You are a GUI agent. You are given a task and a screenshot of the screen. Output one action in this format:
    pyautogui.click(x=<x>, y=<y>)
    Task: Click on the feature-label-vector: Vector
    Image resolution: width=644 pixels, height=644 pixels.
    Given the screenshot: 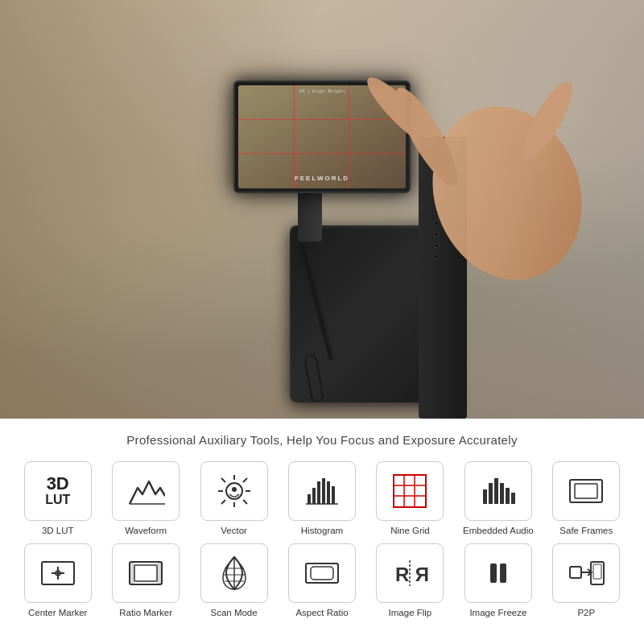 What is the action you would take?
    pyautogui.click(x=233, y=531)
    